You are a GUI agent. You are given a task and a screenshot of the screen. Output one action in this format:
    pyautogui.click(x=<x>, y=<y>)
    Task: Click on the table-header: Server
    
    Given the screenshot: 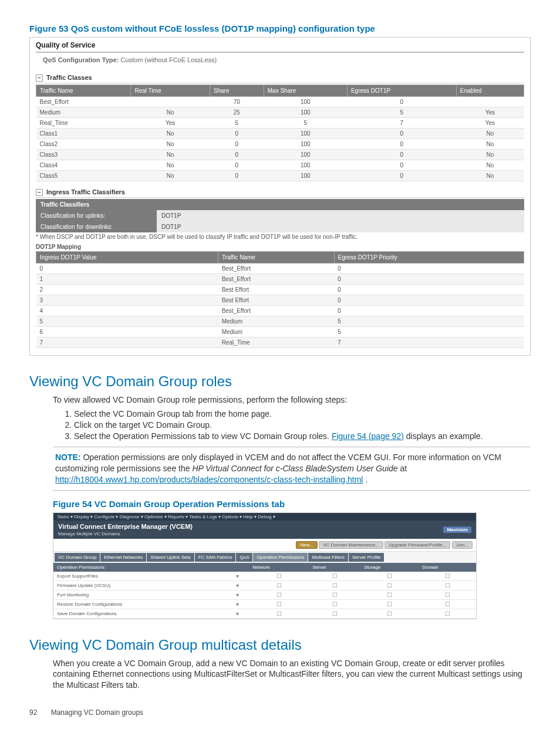 What is the action you would take?
    pyautogui.click(x=335, y=567)
    